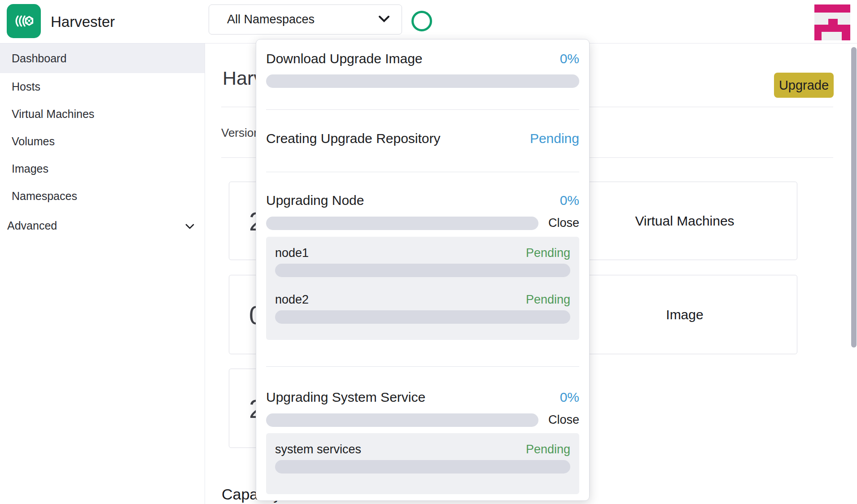 The width and height of the screenshot is (857, 504). Describe the element at coordinates (102, 114) in the screenshot. I see `sidebar-item-virtual-machines: Virtual Machines` at that location.